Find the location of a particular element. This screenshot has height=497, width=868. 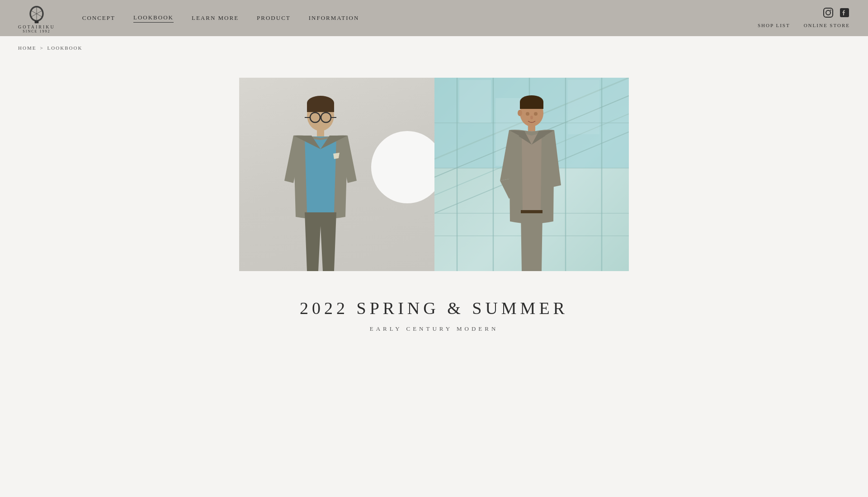

main-nav: CONCEPT LOOKBOOK LEARN MORE PRODUCT INFO… is located at coordinates (221, 18).